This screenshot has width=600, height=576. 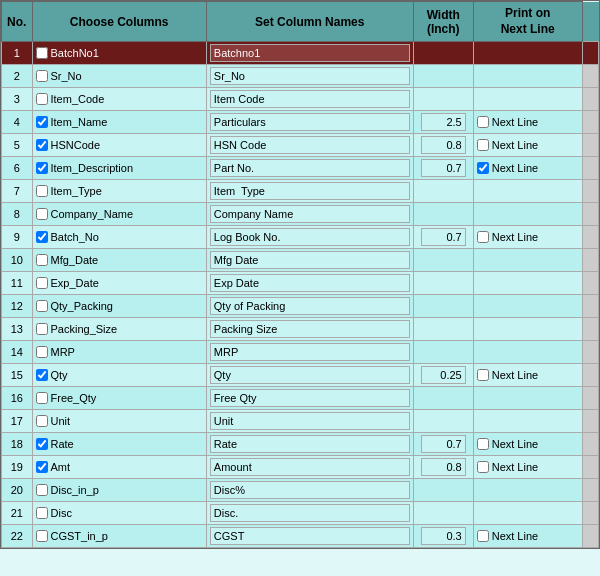 I want to click on choose-column-cell: Item_Code, so click(x=119, y=100).